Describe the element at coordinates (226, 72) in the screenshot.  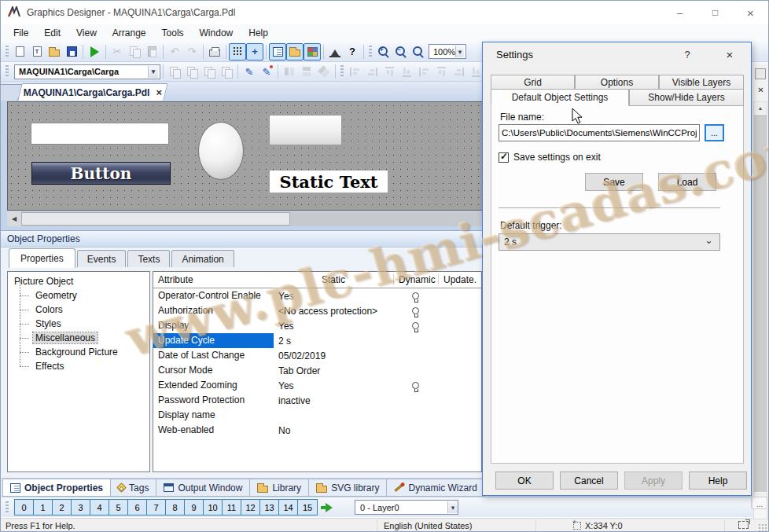
I see `send-backward-icon` at that location.